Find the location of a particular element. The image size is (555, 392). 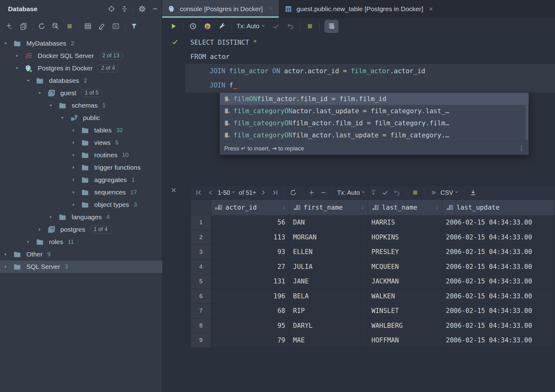

tree-item-sequences: sequences17 is located at coordinates (81, 192).